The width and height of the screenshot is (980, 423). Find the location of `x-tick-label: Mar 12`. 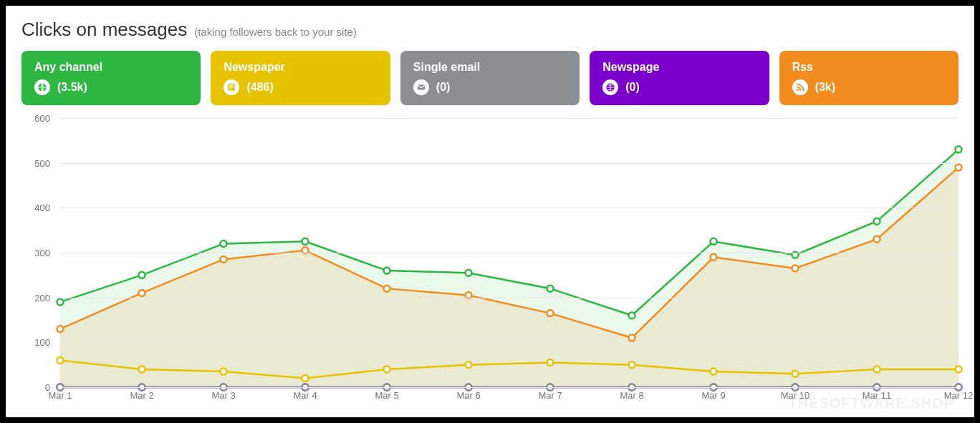

x-tick-label: Mar 12 is located at coordinates (959, 395).